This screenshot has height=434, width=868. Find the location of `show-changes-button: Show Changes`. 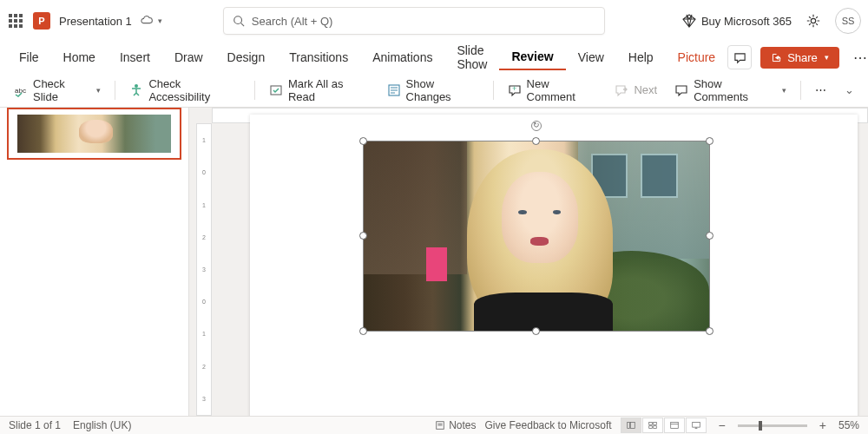

show-changes-button: Show Changes is located at coordinates (433, 90).